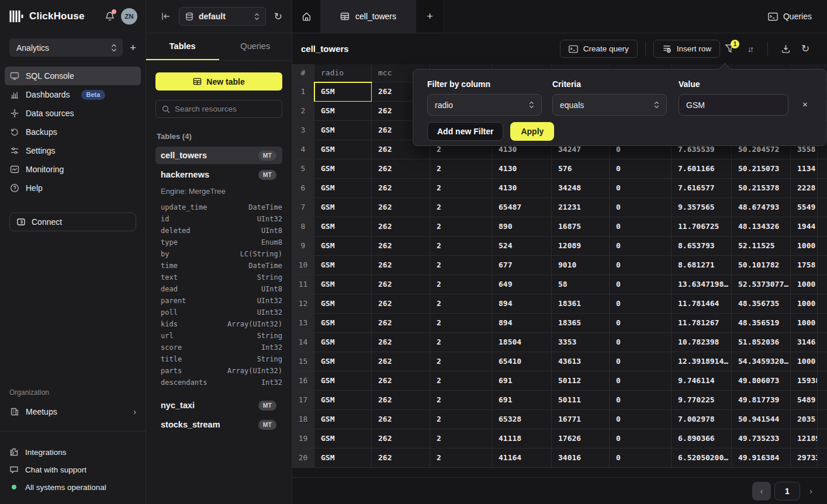  Describe the element at coordinates (581, 188) in the screenshot. I see `grid-cell: 34248` at that location.